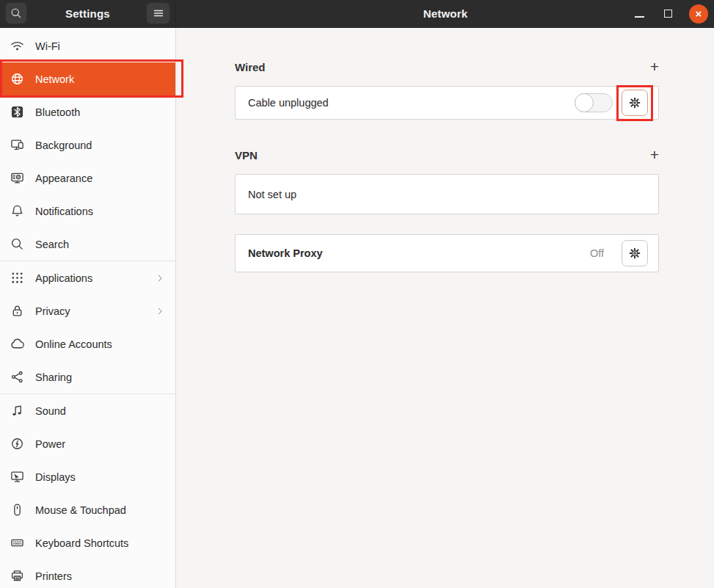 This screenshot has width=714, height=588. Describe the element at coordinates (17, 311) in the screenshot. I see `lock-icon` at that location.